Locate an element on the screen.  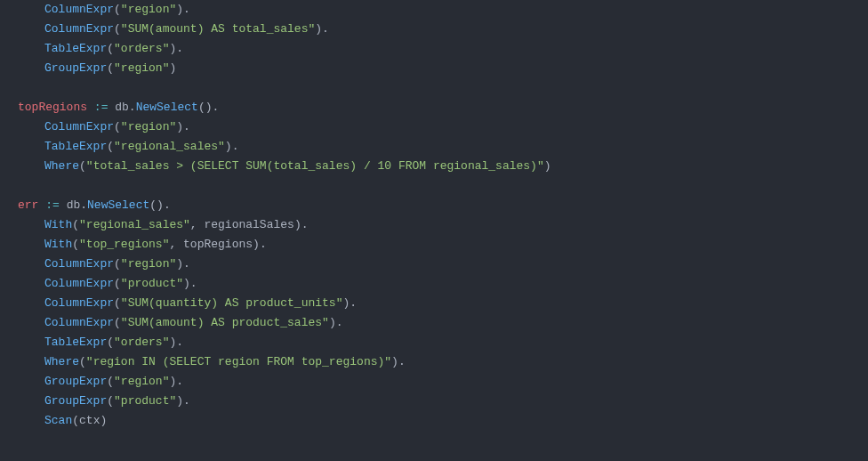
token-var: , regionalSales is located at coordinates (242, 224).